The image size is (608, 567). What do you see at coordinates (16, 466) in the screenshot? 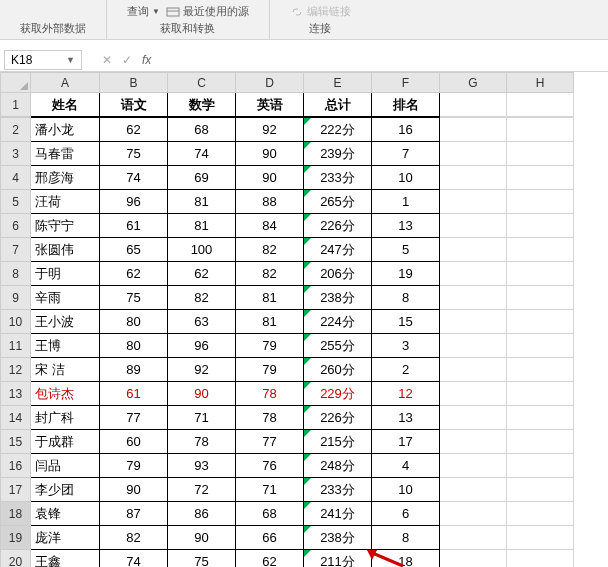
I see `row-header: 16` at bounding box center [16, 466].